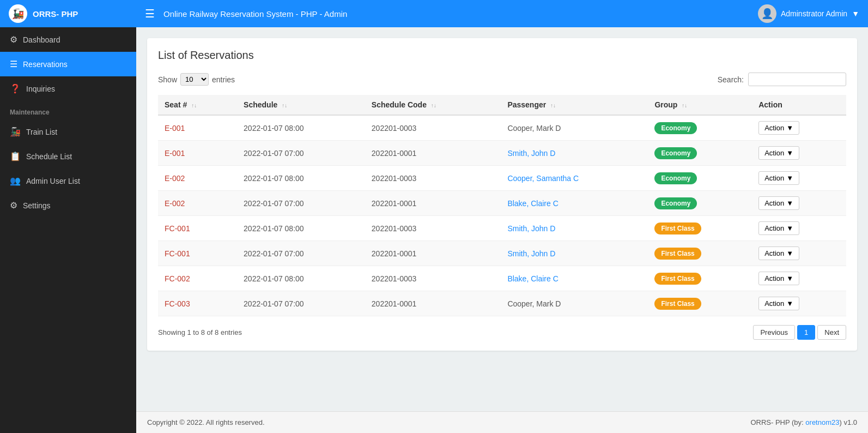 Image resolution: width=868 pixels, height=433 pixels. Describe the element at coordinates (68, 181) in the screenshot. I see `sidebar-item-admin-user-list: 👥 Admin User List` at that location.